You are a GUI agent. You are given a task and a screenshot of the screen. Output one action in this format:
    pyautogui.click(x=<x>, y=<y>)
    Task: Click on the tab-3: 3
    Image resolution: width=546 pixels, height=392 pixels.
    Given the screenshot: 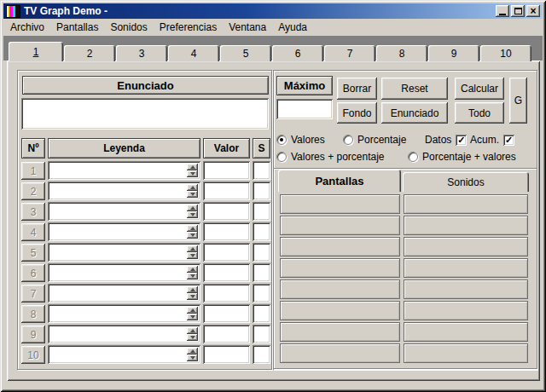 What is the action you would take?
    pyautogui.click(x=142, y=53)
    